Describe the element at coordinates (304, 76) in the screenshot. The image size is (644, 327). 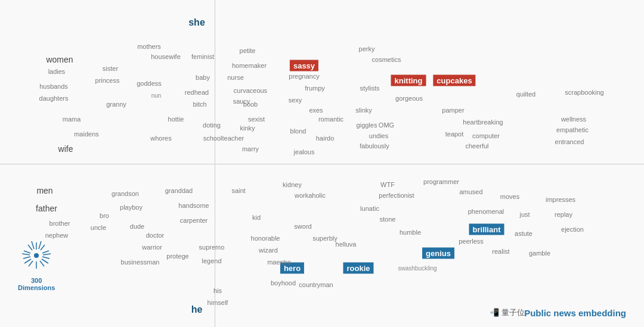
I see `word-pregnancy: pregnancy` at that location.